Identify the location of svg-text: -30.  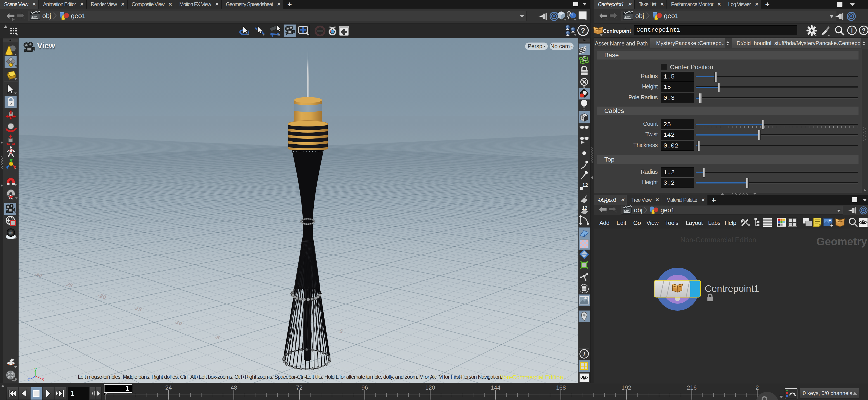
(38, 274).